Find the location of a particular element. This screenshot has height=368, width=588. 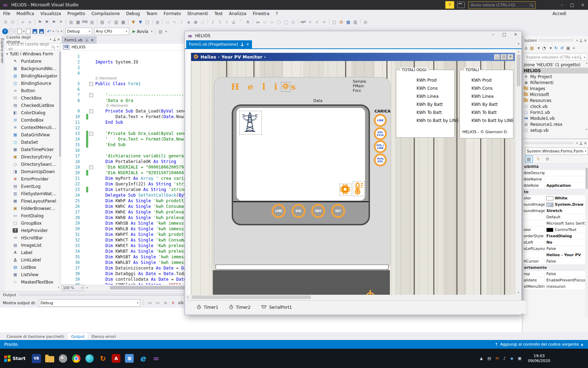

panel-button-sbu: SBU is located at coordinates (318, 211).